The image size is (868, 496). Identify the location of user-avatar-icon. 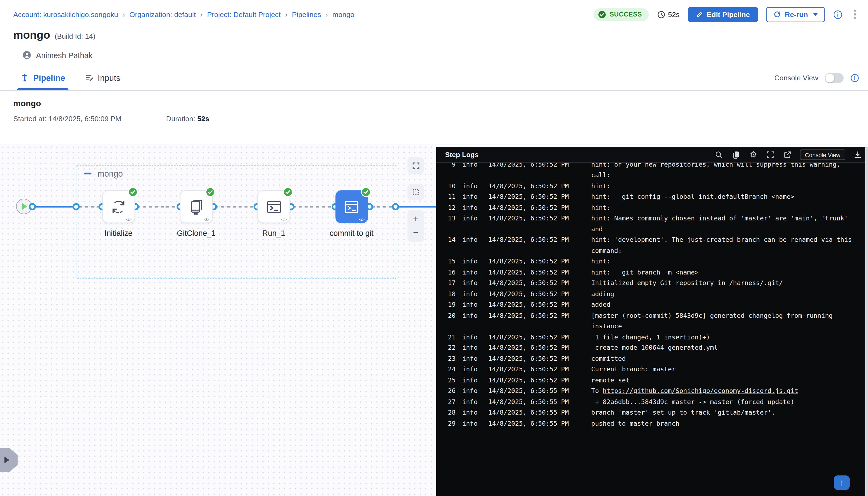
(27, 55).